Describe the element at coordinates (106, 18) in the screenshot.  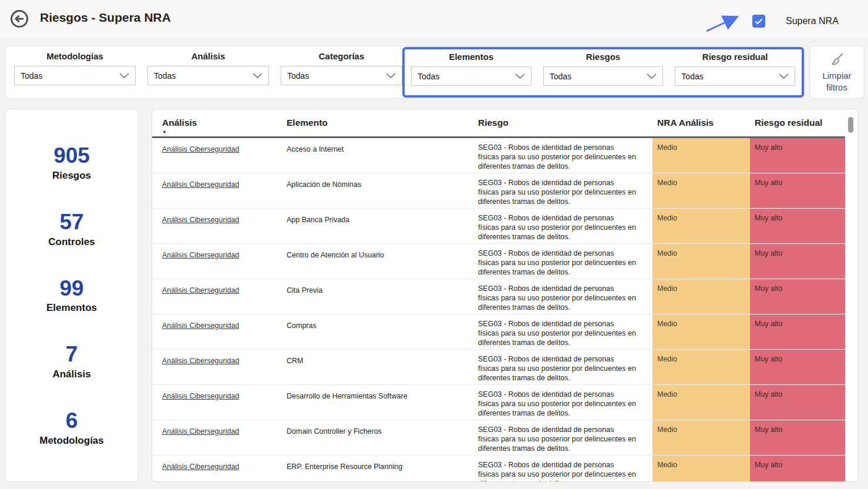
I see `page-title: Riesgos - Supera NRA` at that location.